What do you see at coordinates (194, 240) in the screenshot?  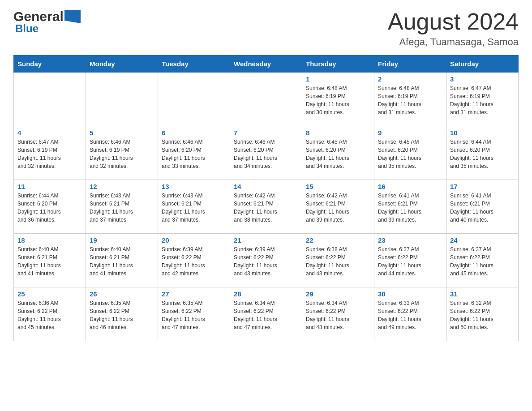 I see `day-number: 20` at bounding box center [194, 240].